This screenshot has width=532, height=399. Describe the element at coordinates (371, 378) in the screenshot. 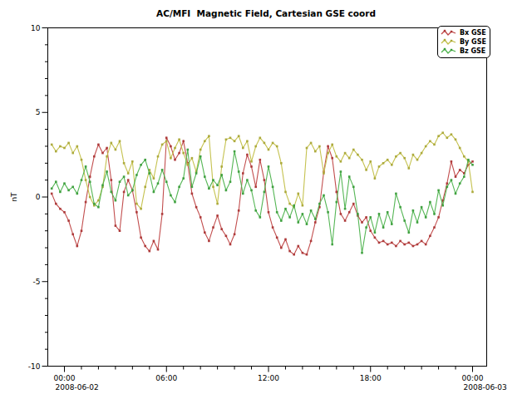

I see `x-tick-label: 18:00` at that location.